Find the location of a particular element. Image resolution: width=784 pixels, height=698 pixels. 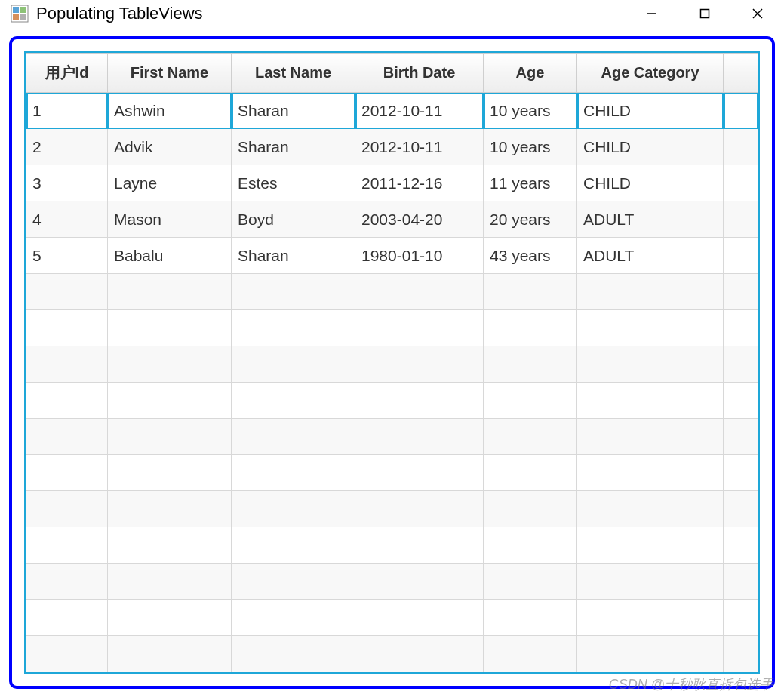

close-button is located at coordinates (758, 14).